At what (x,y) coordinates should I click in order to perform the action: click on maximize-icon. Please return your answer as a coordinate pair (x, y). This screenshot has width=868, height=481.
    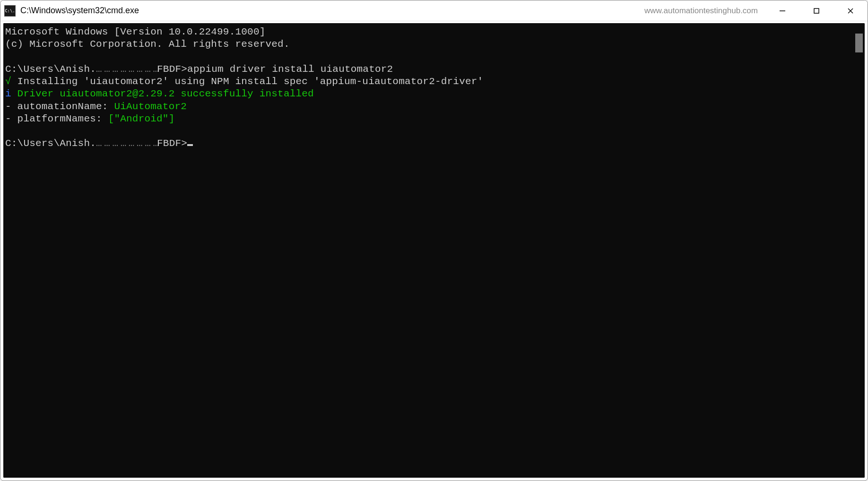
    Looking at the image, I should click on (816, 11).